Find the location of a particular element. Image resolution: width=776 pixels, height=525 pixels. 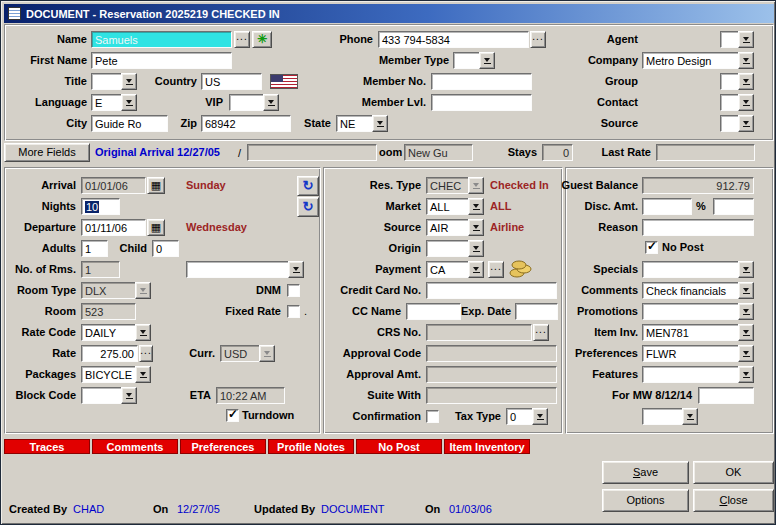

rooms-combo-field is located at coordinates (238, 270).